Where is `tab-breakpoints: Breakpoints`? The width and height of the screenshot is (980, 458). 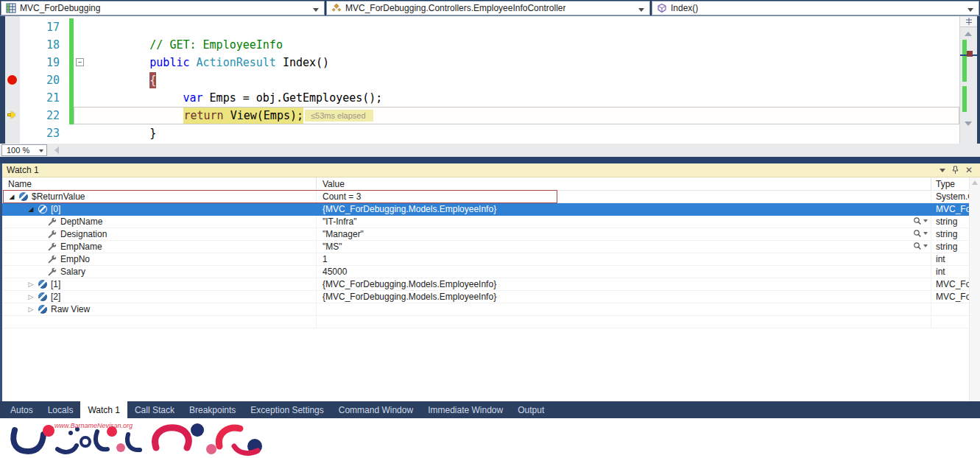
tab-breakpoints: Breakpoints is located at coordinates (212, 409).